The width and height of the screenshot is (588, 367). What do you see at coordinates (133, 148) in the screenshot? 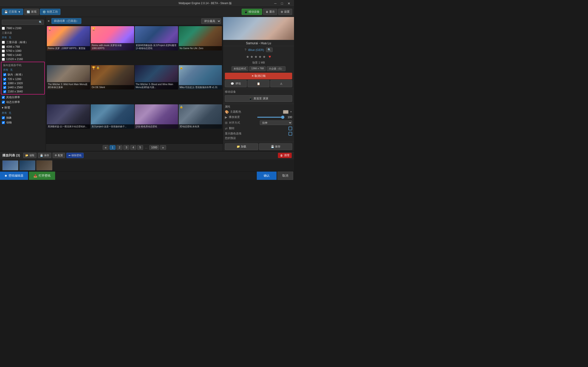
I see `page-4-button: 4` at bounding box center [133, 148].